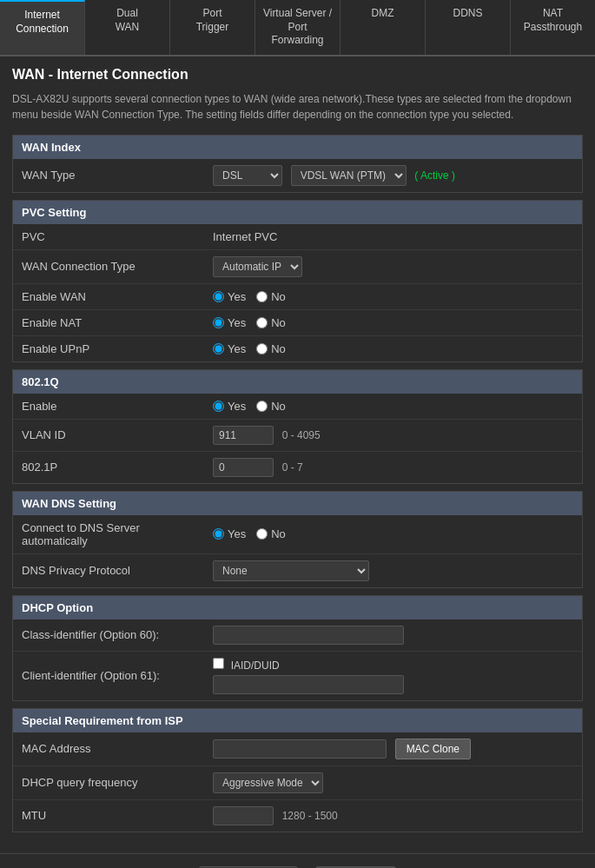 The image size is (595, 868). What do you see at coordinates (297, 467) in the screenshot?
I see `dot1p-row: 802.1P 0 - 7` at bounding box center [297, 467].